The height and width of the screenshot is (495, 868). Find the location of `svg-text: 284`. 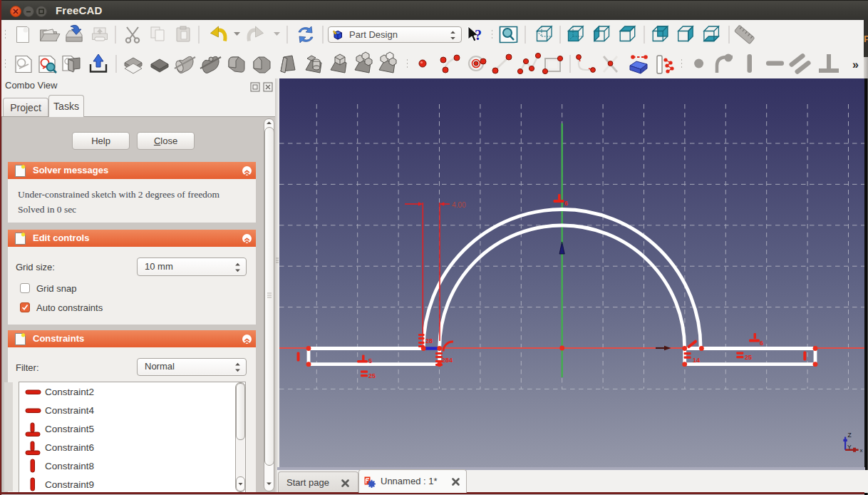

svg-text: 284 is located at coordinates (448, 360).